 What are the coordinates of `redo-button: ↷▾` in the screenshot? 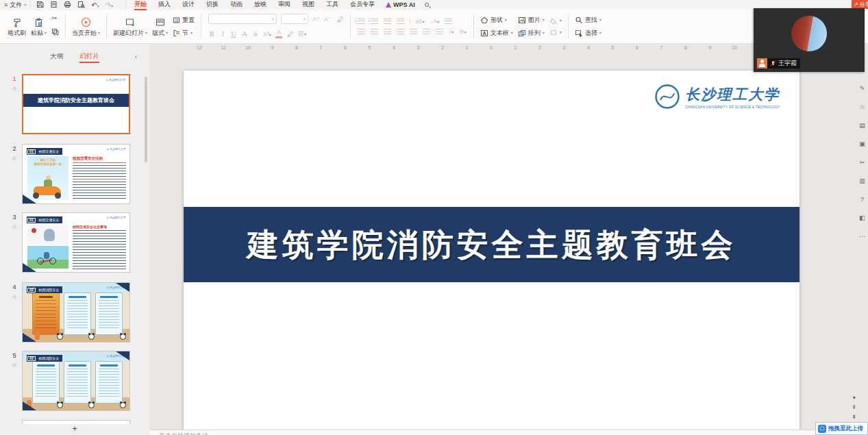 It's located at (110, 5).